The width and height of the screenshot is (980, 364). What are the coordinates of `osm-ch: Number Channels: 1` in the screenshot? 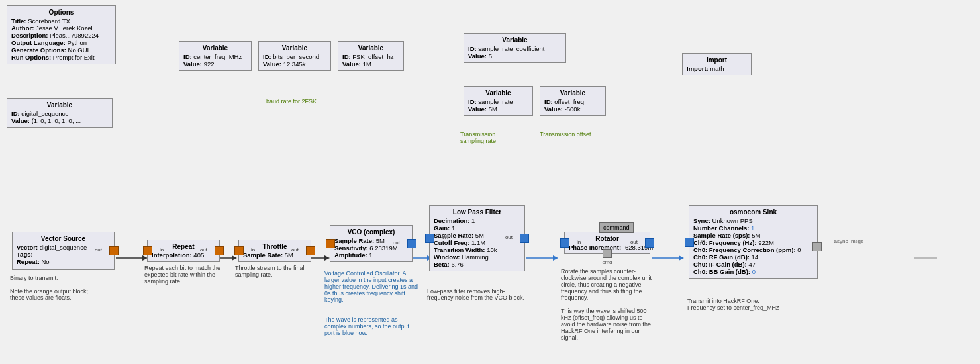 It's located at (754, 228).